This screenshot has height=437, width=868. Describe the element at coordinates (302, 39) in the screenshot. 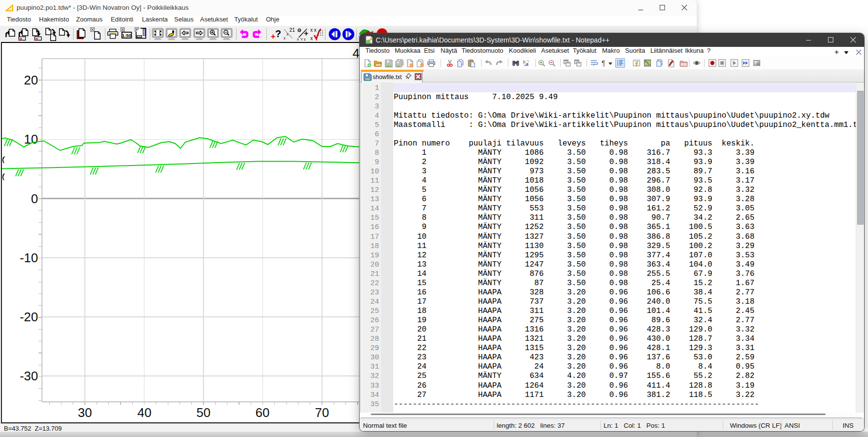

I see `svg-text: Y` at that location.